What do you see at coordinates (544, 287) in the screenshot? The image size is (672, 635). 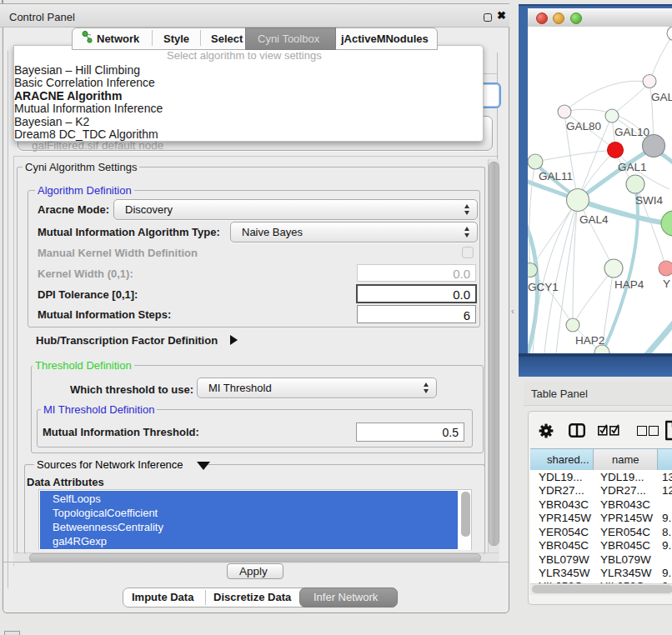 I see `svg-text: GCY1` at bounding box center [544, 287].